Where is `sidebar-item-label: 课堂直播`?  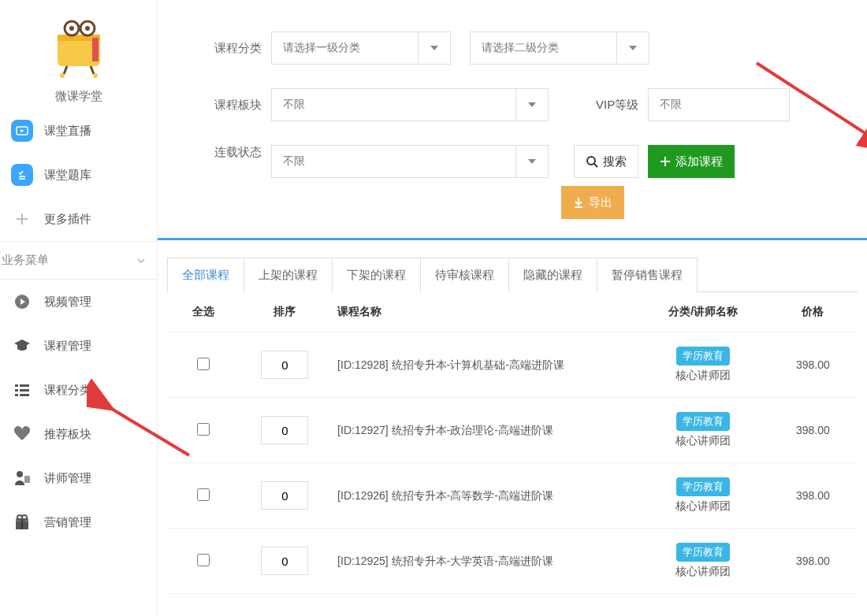 sidebar-item-label: 课堂直播 is located at coordinates (68, 131).